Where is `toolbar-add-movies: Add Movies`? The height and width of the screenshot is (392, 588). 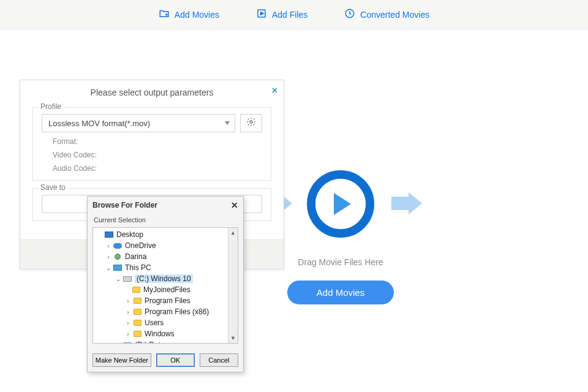
toolbar-add-movies: Add Movies is located at coordinates (189, 15).